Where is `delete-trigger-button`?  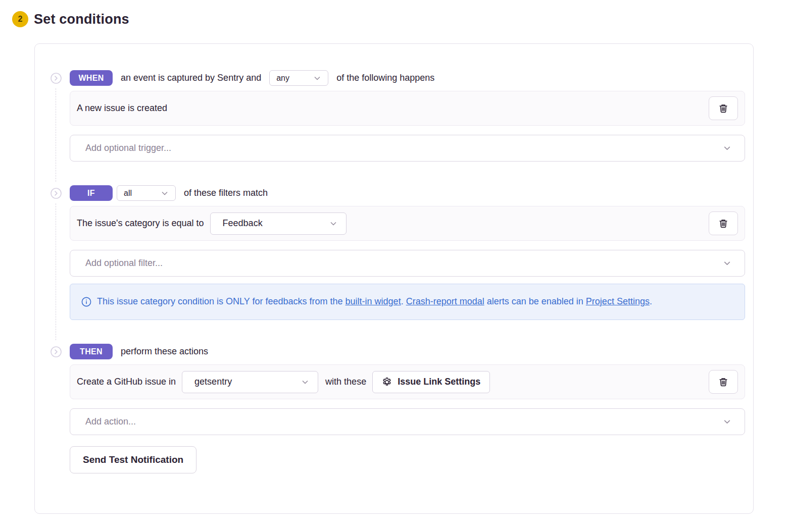
delete-trigger-button is located at coordinates (723, 108).